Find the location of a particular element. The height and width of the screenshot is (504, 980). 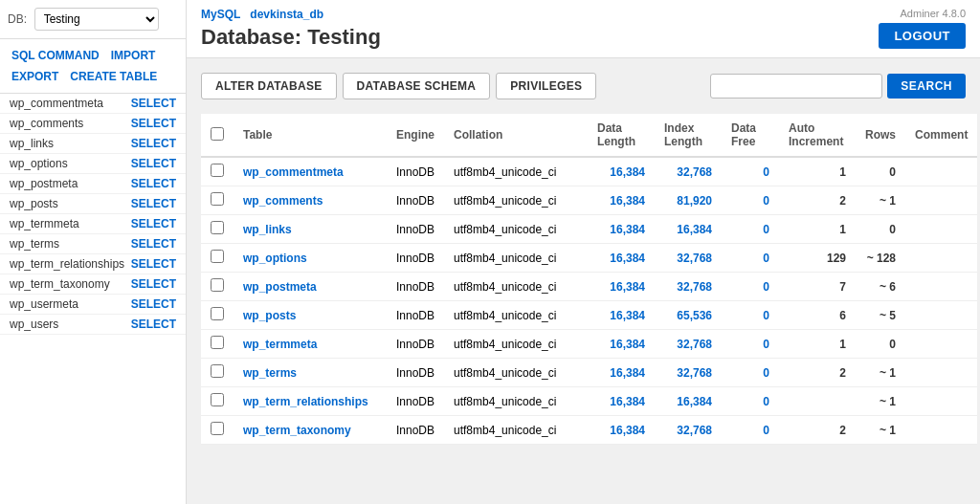

privileges-button: PRIVILEGES is located at coordinates (546, 86).